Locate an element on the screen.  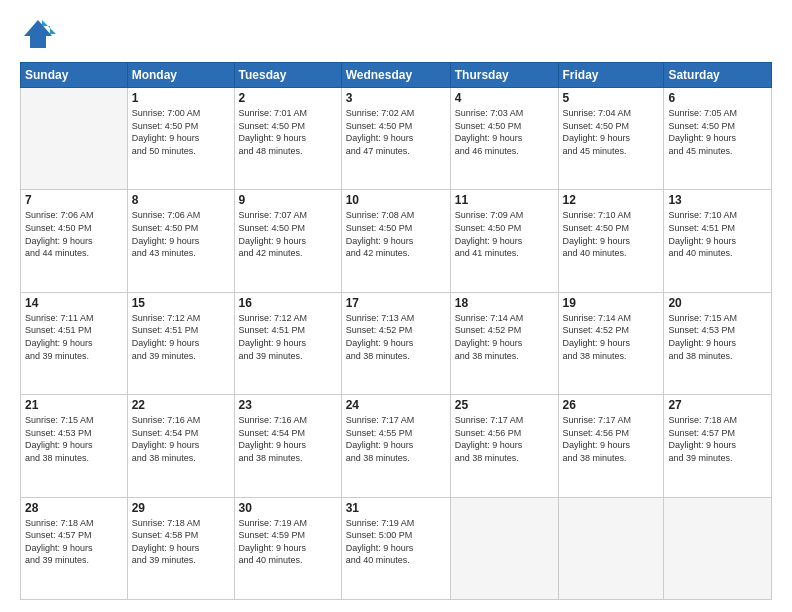
day-info: Sunrise: 7:17 AM Sunset: 4:55 PM Dayligh… is located at coordinates (396, 439).